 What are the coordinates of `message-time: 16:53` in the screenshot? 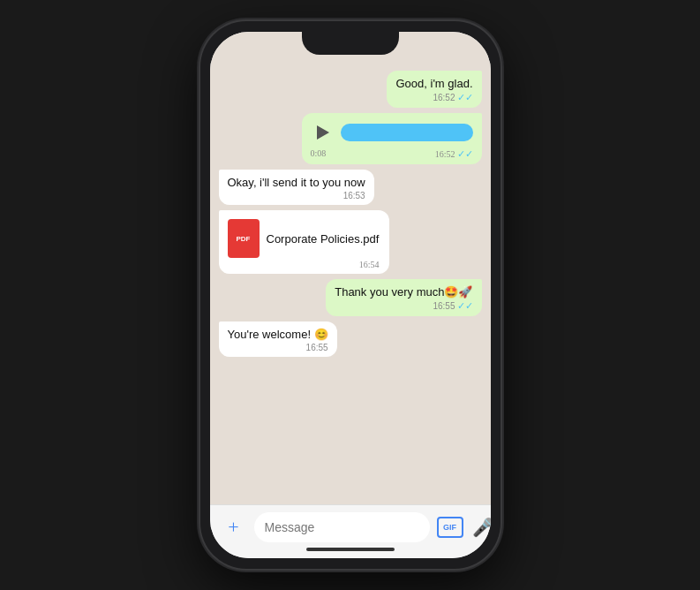 It's located at (297, 196).